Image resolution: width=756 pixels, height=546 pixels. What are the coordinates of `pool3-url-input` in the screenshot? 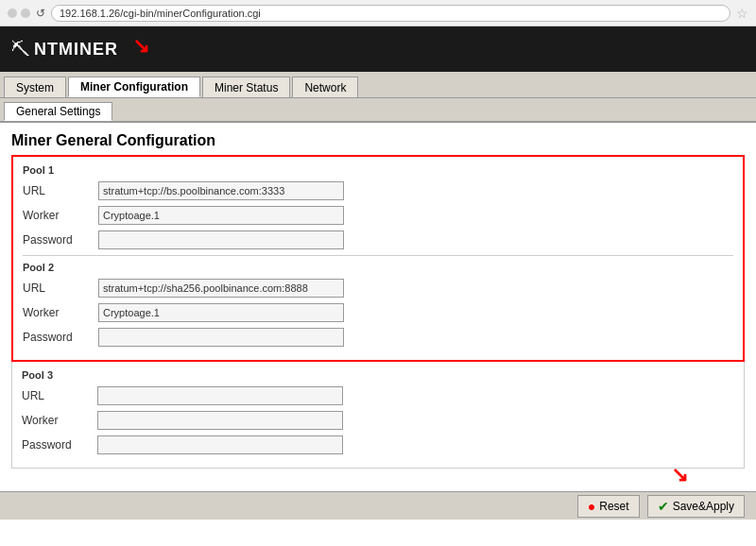 It's located at (220, 396).